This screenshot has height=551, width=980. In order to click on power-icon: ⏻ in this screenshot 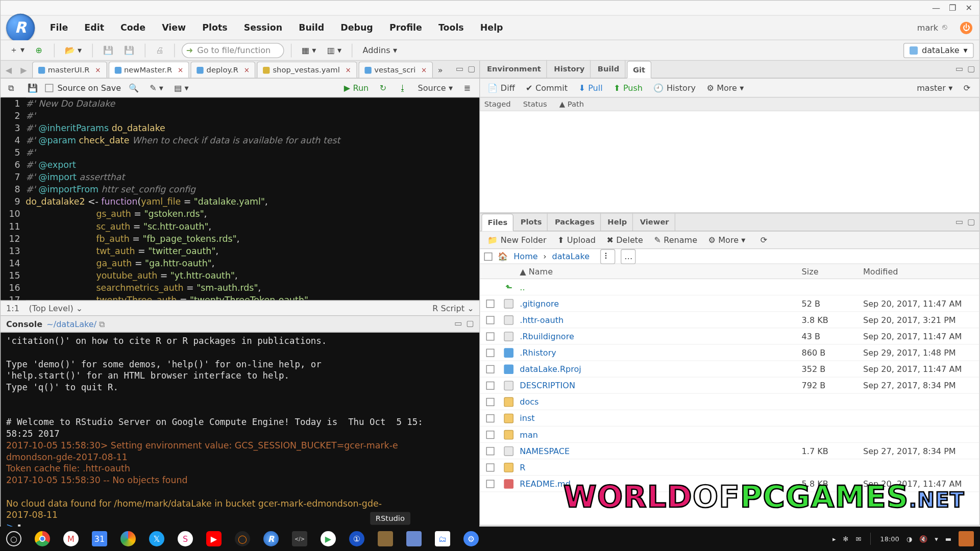, I will do `click(966, 28)`.